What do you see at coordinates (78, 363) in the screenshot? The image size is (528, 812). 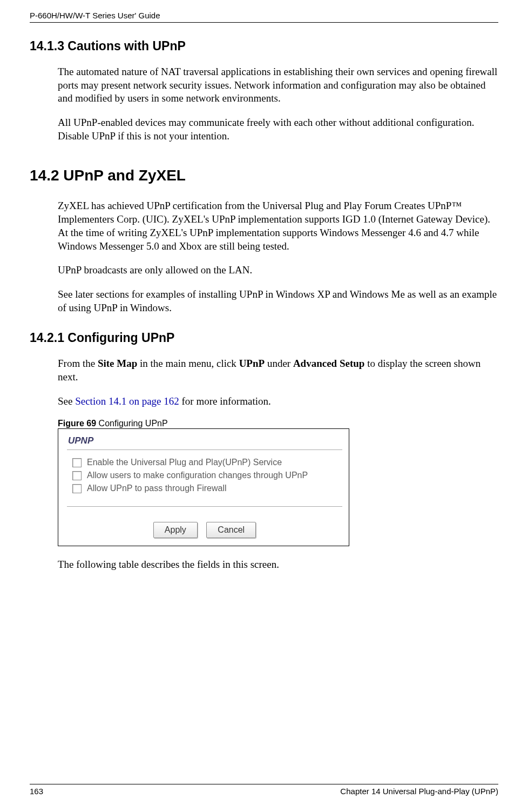 I see `text-fragment: From the` at bounding box center [78, 363].